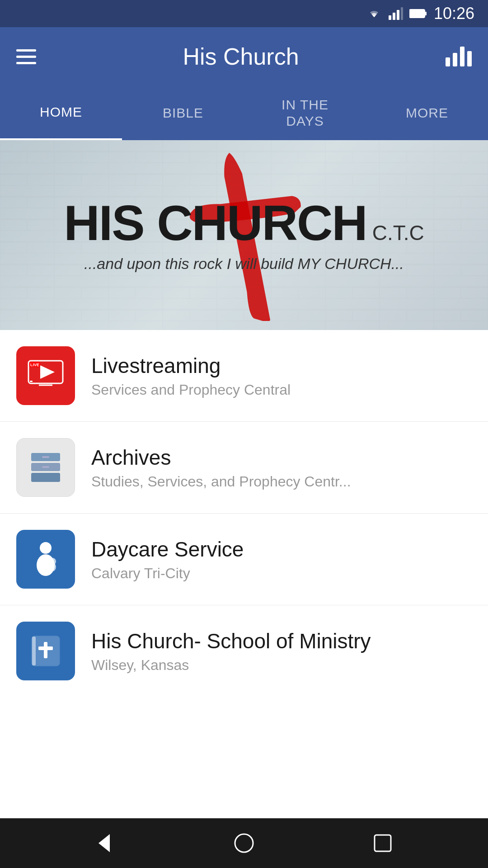 Image resolution: width=488 pixels, height=868 pixels. I want to click on menu-button, so click(26, 57).